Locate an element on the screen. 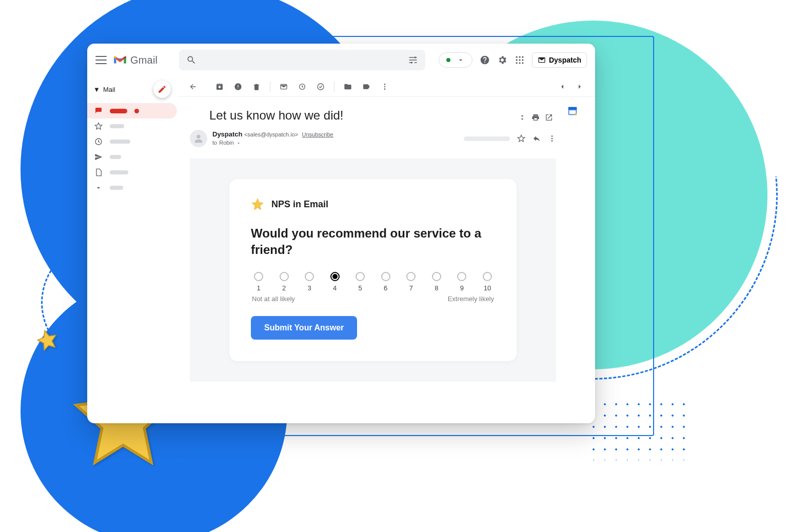 The height and width of the screenshot is (532, 788). nps-option-label: 5 is located at coordinates (360, 288).